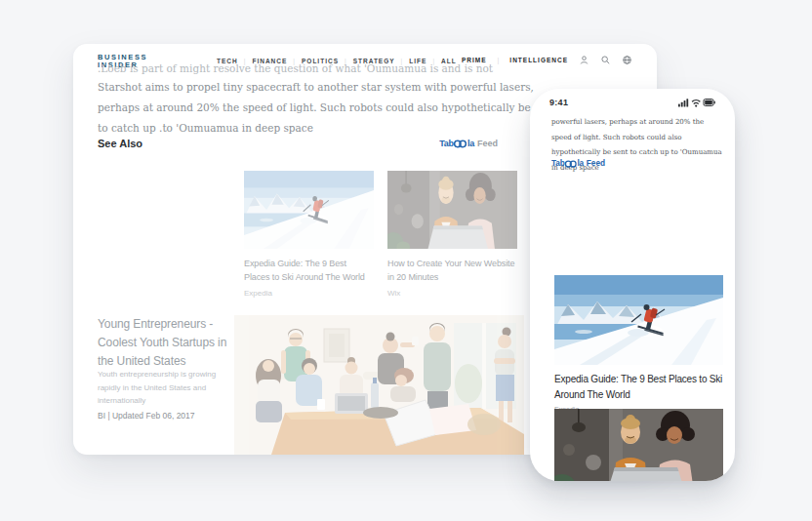  Describe the element at coordinates (558, 102) in the screenshot. I see `status-time: 9:41` at that location.